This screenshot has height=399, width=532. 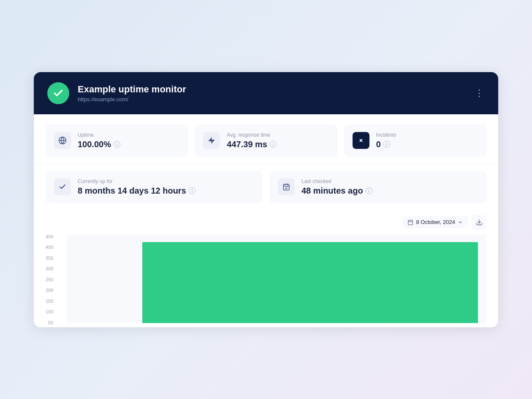 I want to click on calendar-icon-wrap, so click(x=286, y=187).